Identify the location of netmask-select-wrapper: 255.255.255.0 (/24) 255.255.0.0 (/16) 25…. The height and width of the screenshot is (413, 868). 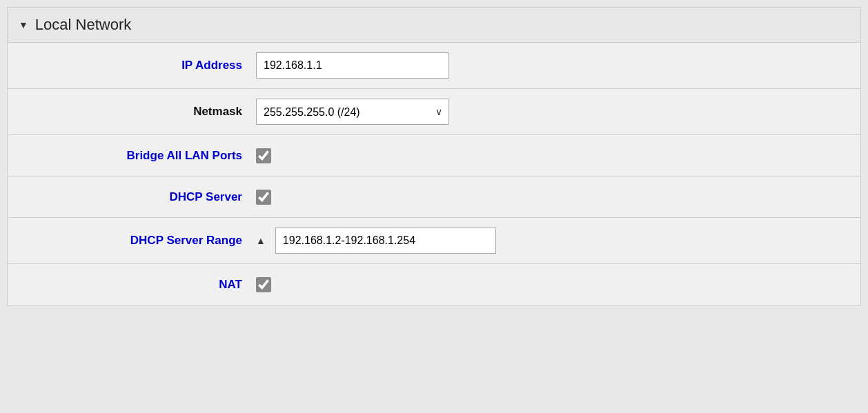
(353, 112).